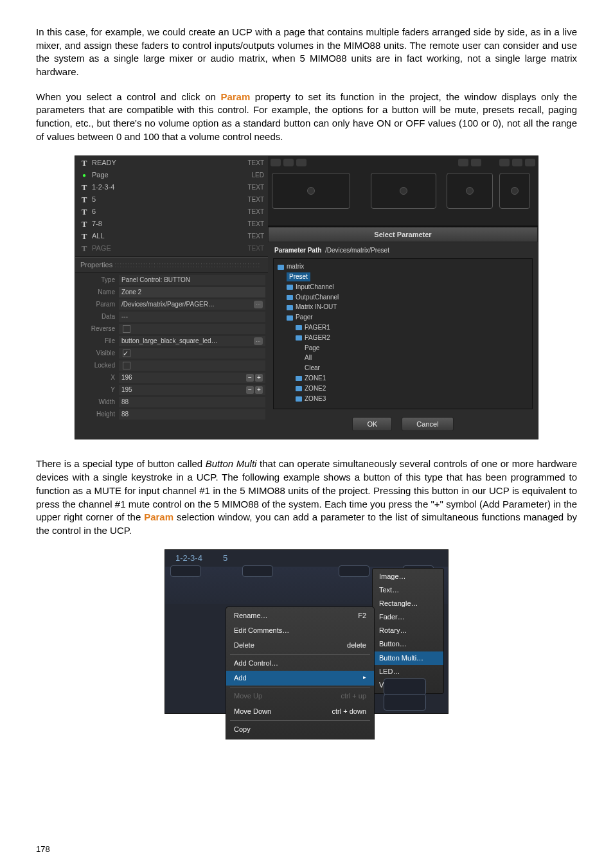  What do you see at coordinates (308, 357) in the screenshot?
I see `tree-label: All` at bounding box center [308, 357].